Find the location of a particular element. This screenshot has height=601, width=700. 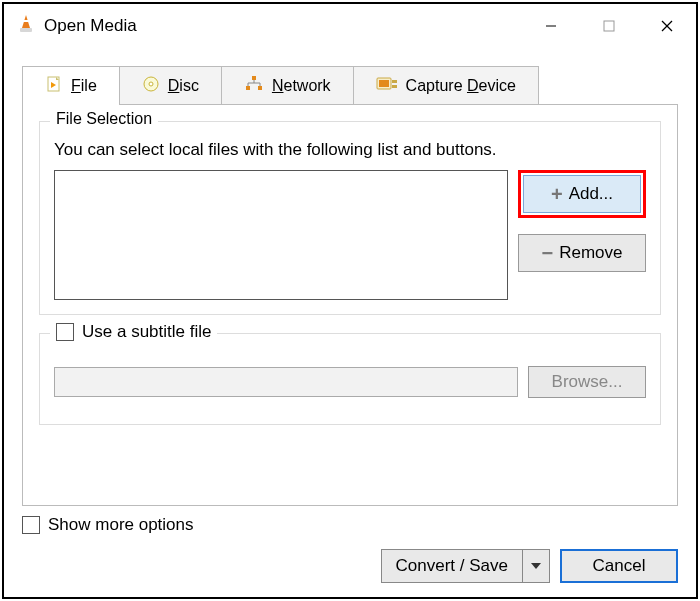

subtitle-checkbox-row: Use a subtitle file is located at coordinates (134, 332).